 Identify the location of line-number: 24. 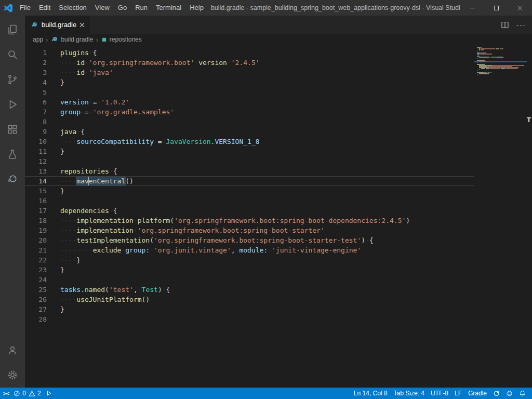
(43, 280).